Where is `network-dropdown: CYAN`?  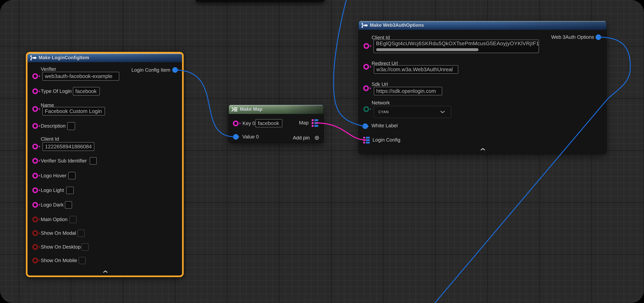 network-dropdown: CYAN is located at coordinates (412, 112).